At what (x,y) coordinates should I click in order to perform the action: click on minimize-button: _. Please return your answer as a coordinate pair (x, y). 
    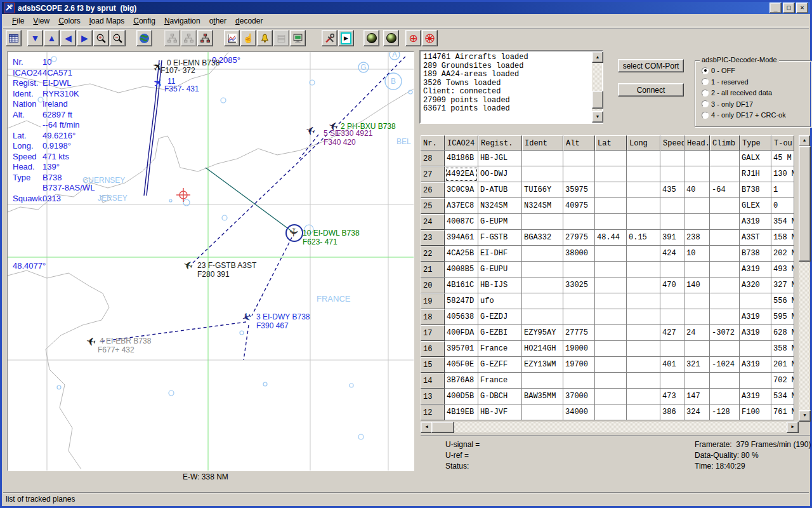
    Looking at the image, I should click on (775, 8).